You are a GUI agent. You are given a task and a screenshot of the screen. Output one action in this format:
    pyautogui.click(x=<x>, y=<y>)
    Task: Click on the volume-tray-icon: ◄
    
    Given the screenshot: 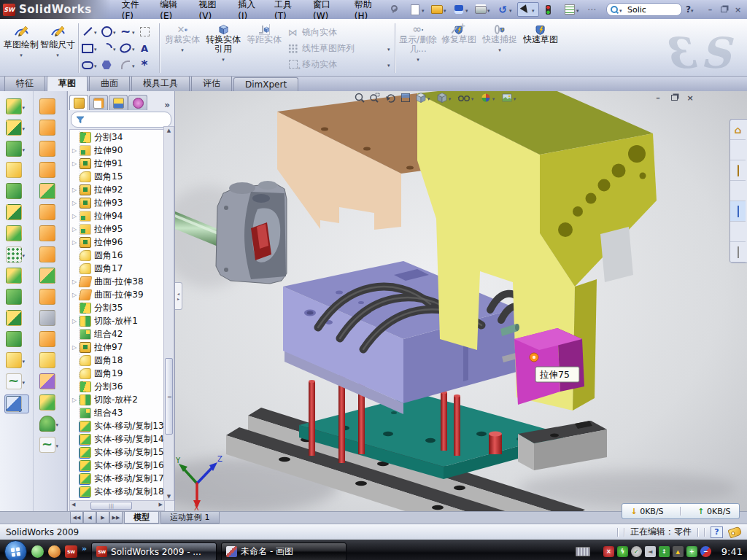 What is the action you would take?
    pyautogui.click(x=651, y=551)
    